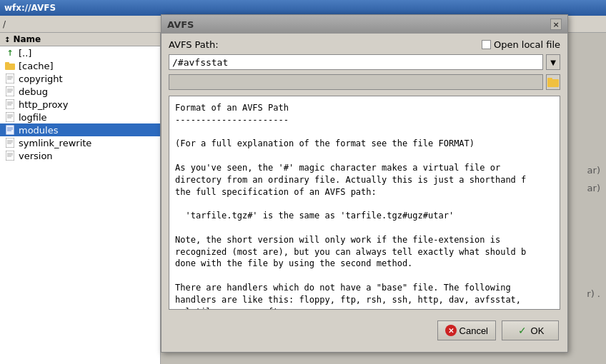 This screenshot has height=364, width=606. What do you see at coordinates (474, 331) in the screenshot?
I see `cancel-label: Cancel` at bounding box center [474, 331].